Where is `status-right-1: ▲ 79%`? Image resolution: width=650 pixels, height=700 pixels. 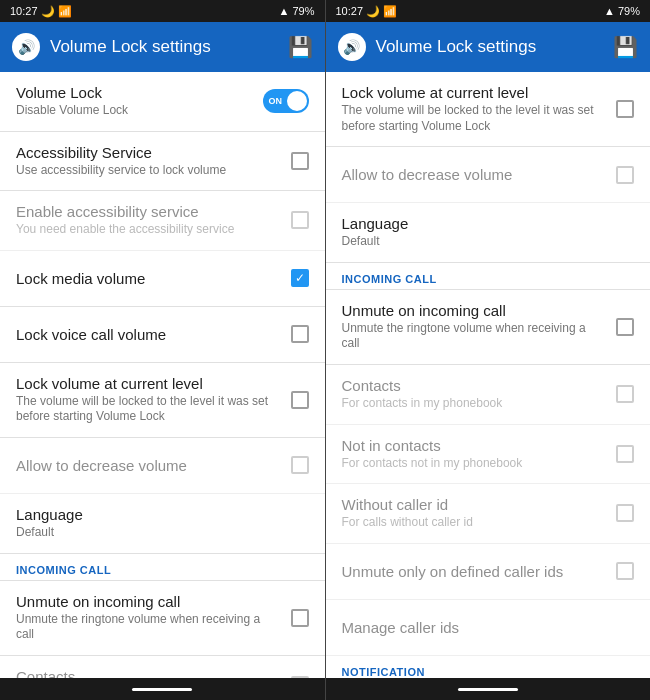 status-right-1: ▲ 79% is located at coordinates (297, 11).